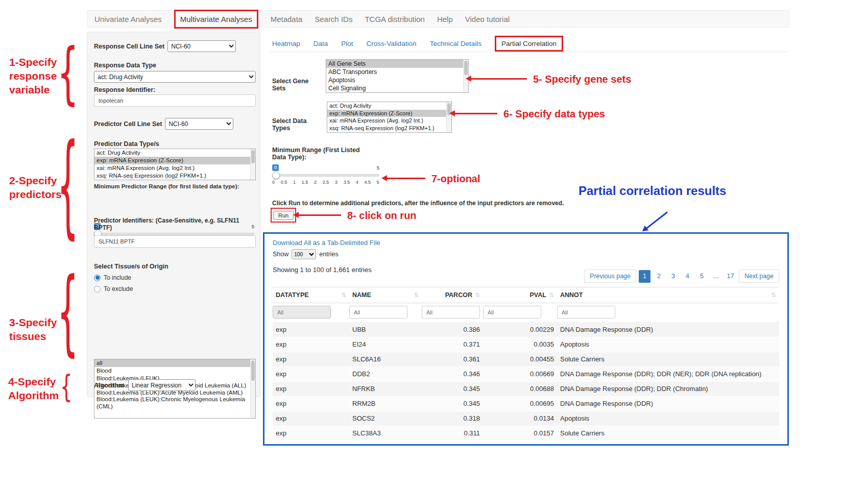  I want to click on filter-annot-input, so click(586, 312).